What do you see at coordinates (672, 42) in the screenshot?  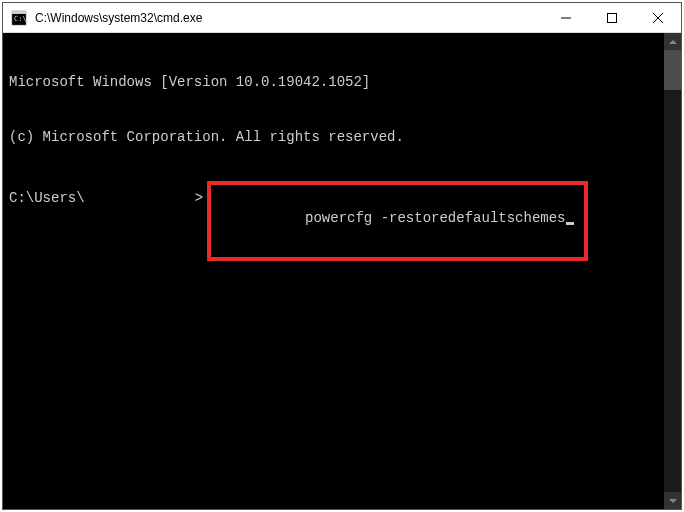 I see `scroll-up-button` at bounding box center [672, 42].